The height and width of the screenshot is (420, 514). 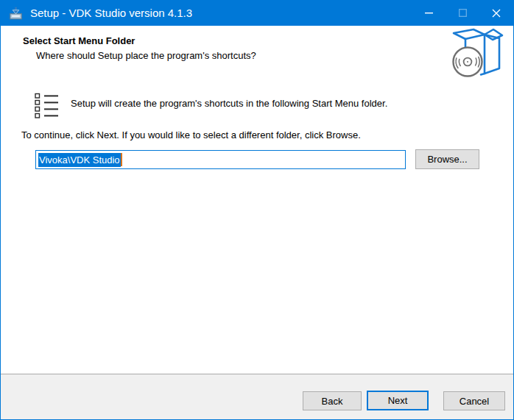 What do you see at coordinates (257, 396) in the screenshot?
I see `button-bar: Back Next Cancel` at bounding box center [257, 396].